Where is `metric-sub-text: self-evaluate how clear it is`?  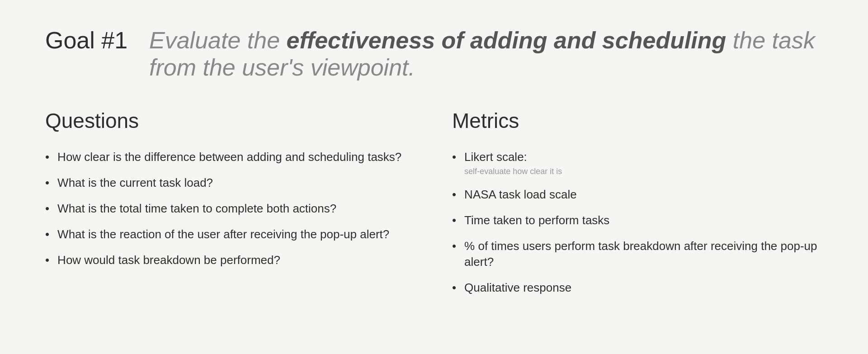
metric-sub-text: self-evaluate how clear it is is located at coordinates (513, 171).